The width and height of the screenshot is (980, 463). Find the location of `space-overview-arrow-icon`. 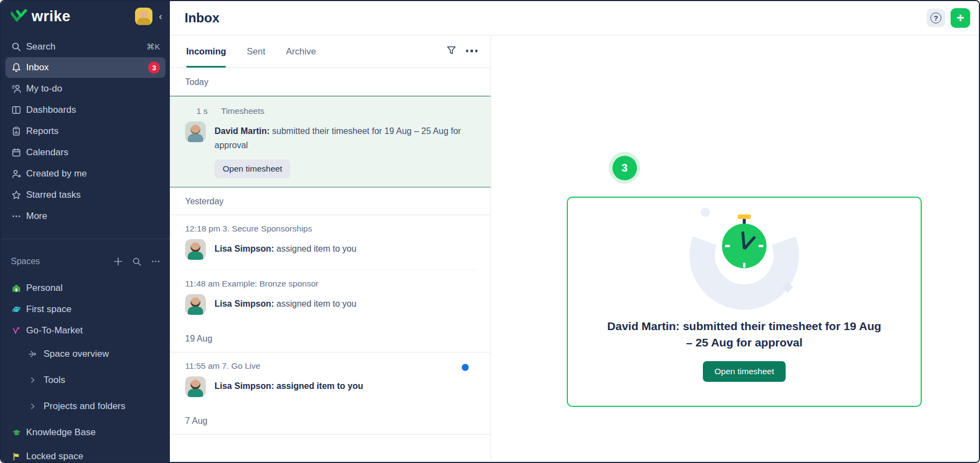

space-overview-arrow-icon is located at coordinates (33, 354).